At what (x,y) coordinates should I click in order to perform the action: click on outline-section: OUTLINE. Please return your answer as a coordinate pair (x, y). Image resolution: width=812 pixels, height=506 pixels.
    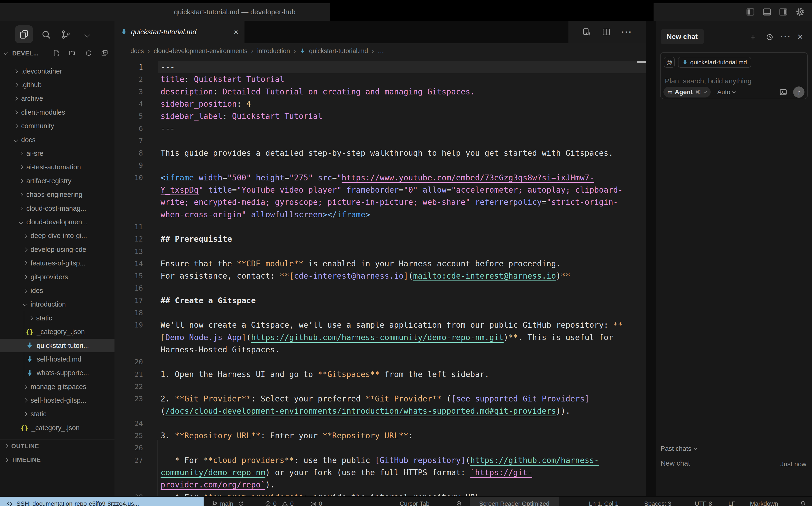
    Looking at the image, I should click on (57, 446).